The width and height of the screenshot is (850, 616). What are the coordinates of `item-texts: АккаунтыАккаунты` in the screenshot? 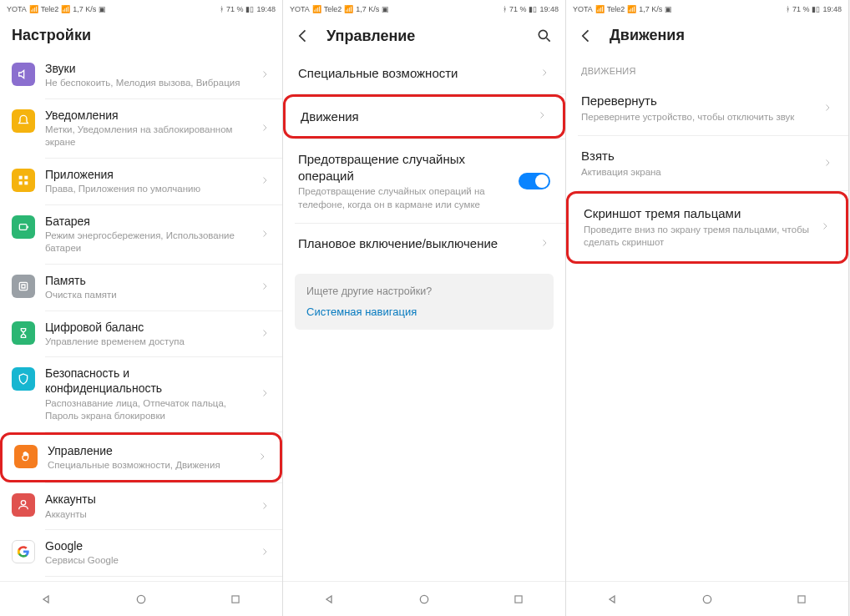 It's located at (147, 506).